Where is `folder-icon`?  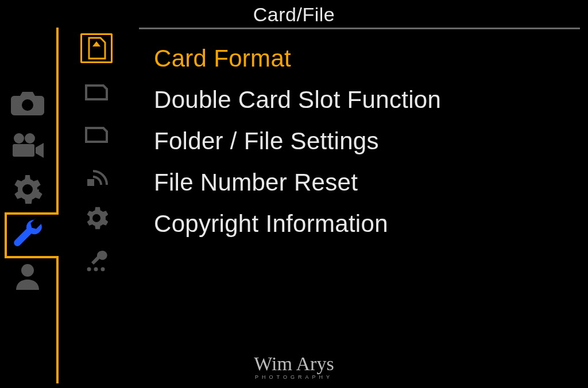
folder-icon is located at coordinates (96, 133).